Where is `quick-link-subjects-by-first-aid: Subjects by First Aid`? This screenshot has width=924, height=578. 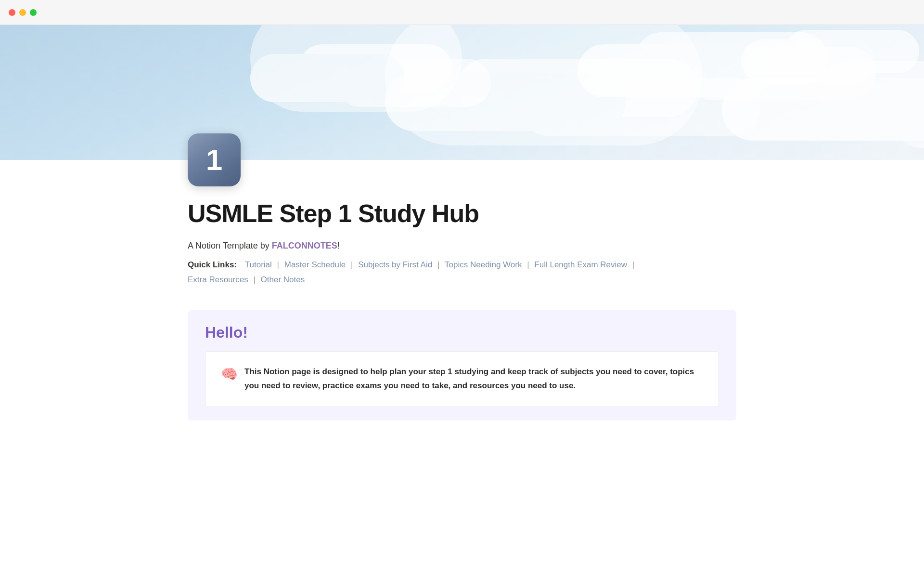
quick-link-subjects-by-first-aid: Subjects by First Aid is located at coordinates (395, 265).